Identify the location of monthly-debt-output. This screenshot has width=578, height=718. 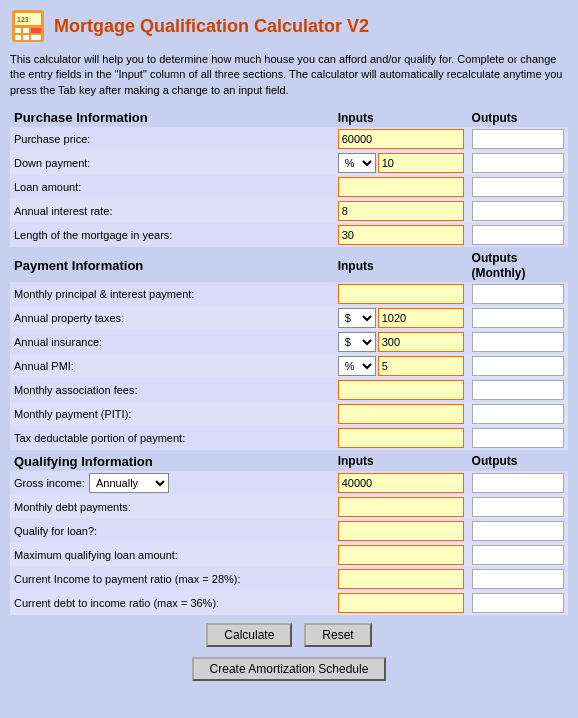
(518, 507).